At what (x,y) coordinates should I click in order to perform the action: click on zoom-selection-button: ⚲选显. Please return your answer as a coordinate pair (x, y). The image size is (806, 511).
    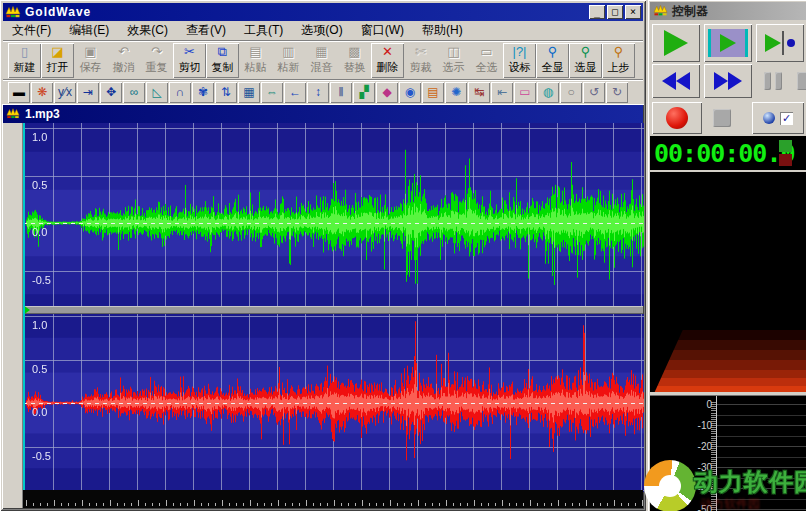
    Looking at the image, I should click on (586, 60).